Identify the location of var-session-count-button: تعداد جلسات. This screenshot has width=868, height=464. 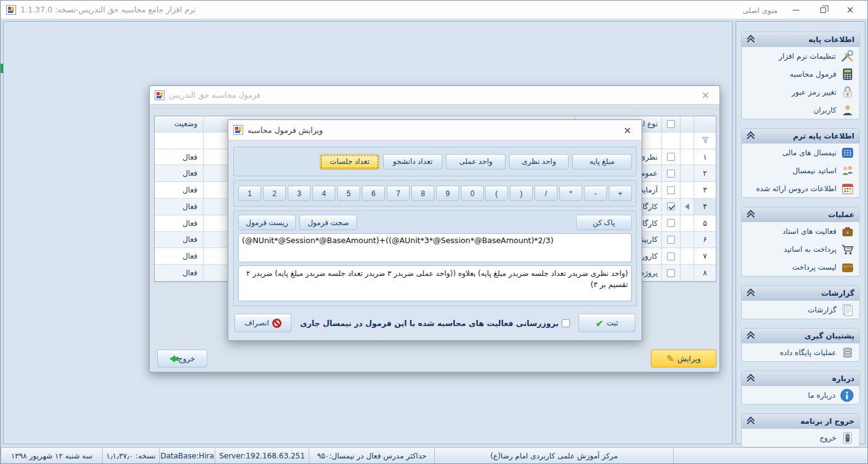
(350, 162).